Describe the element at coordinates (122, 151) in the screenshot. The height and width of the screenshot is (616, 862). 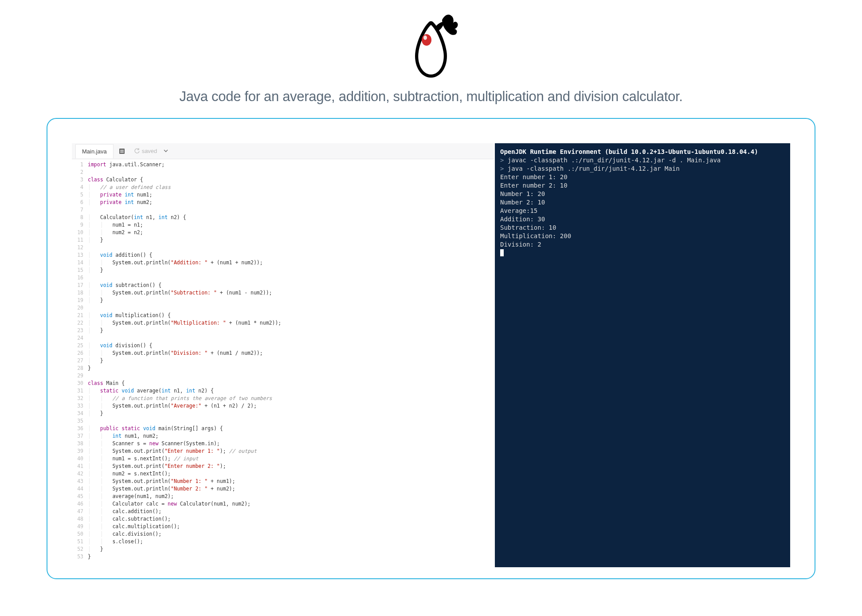
I see `list-icon` at that location.